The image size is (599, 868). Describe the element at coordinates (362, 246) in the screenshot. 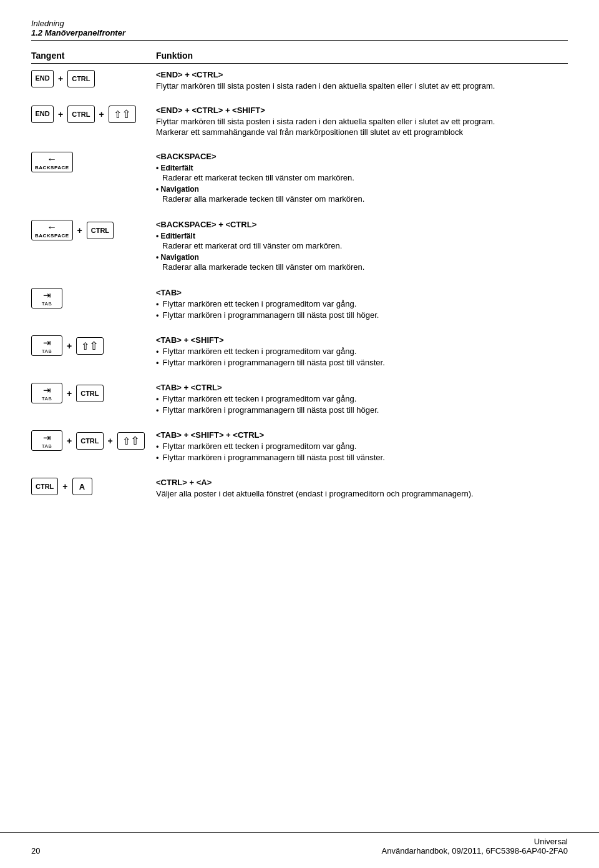

I see `func-text: Raderar ett markerat ord till vänster om…` at that location.